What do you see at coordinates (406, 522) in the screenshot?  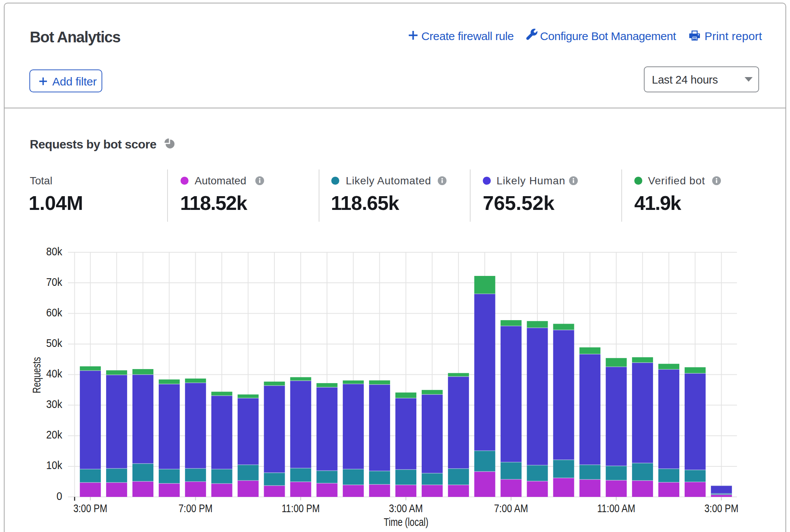 I see `svg-text: Time (local)` at bounding box center [406, 522].